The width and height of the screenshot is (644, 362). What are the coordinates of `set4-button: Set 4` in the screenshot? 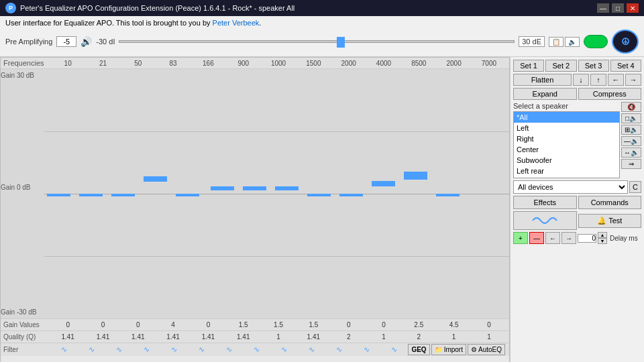 It's located at (626, 66).